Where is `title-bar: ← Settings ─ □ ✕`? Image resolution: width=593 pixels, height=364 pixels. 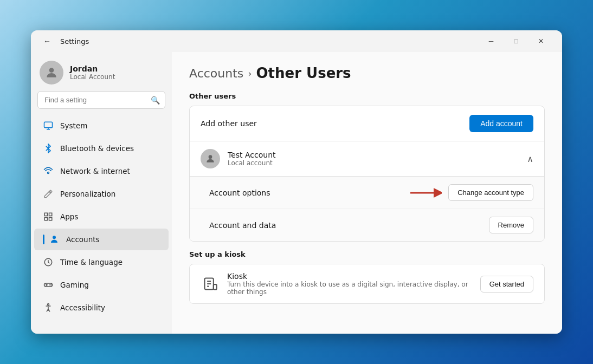
title-bar: ← Settings ─ □ ✕ is located at coordinates (296, 41).